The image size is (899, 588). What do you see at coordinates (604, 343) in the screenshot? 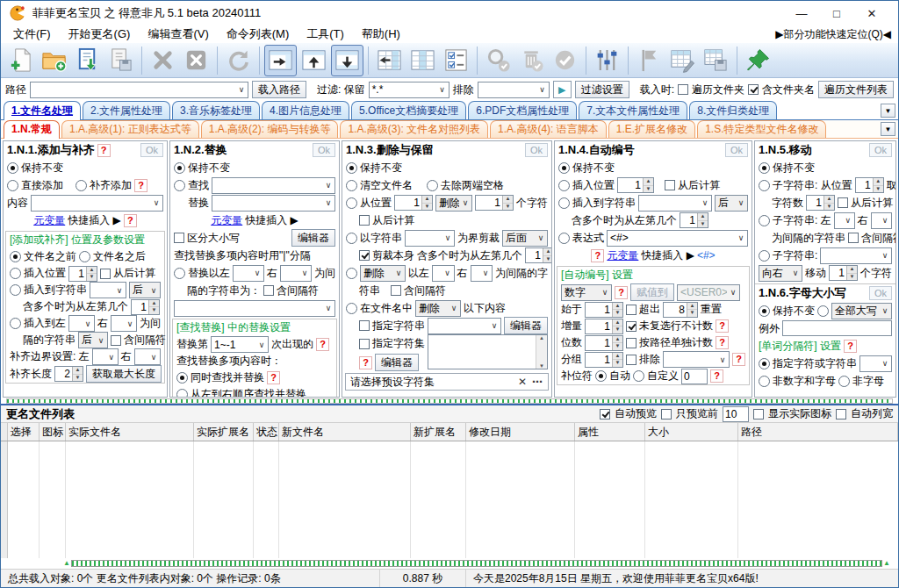
I see `digits-spinner: 1▲▼` at bounding box center [604, 343].